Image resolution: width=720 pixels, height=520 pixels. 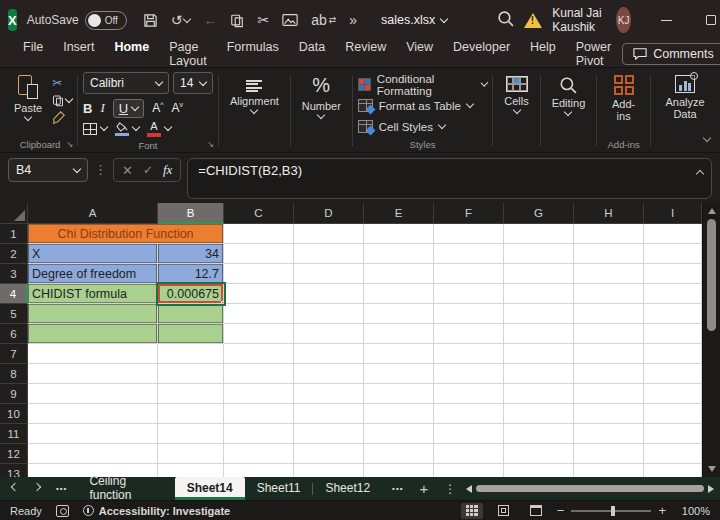 I want to click on cell-C9, so click(x=259, y=394).